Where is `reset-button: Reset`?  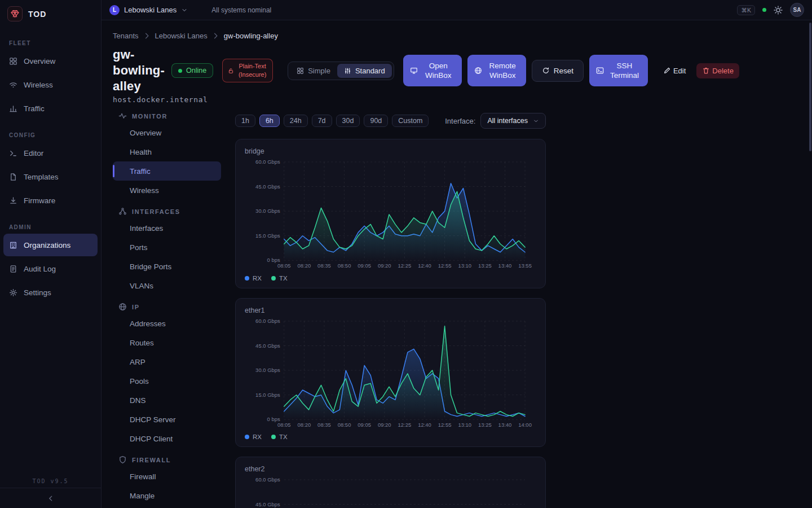
reset-button: Reset is located at coordinates (558, 71).